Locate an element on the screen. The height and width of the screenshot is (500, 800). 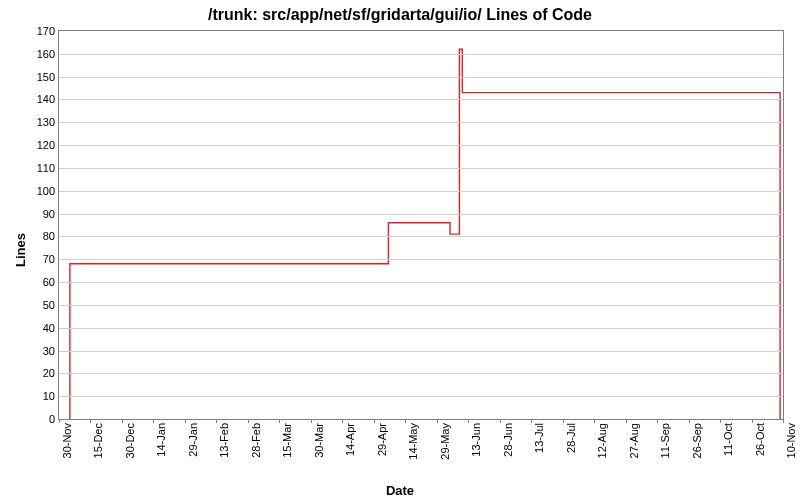
x-tick: 15-Dec is located at coordinates (98, 440).